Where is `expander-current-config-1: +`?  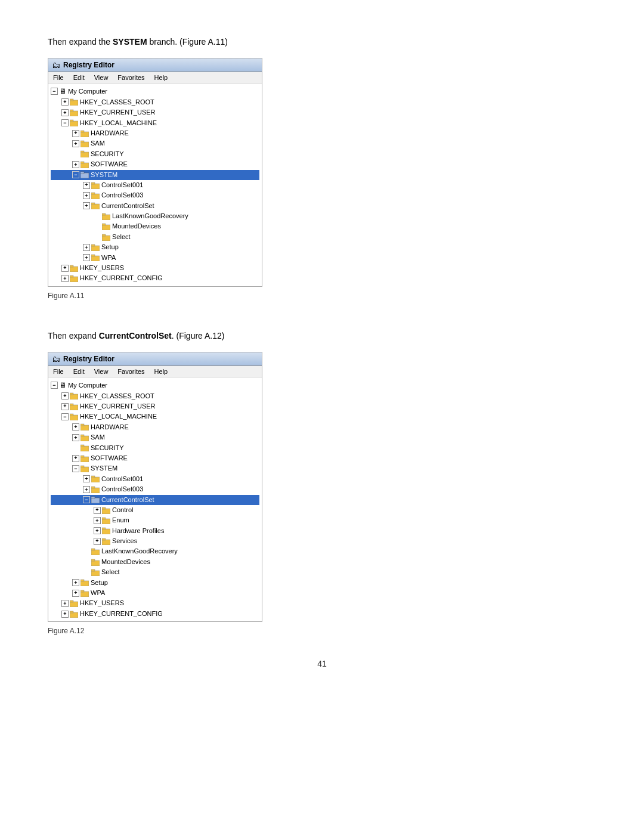
expander-current-config-1: + is located at coordinates (65, 278).